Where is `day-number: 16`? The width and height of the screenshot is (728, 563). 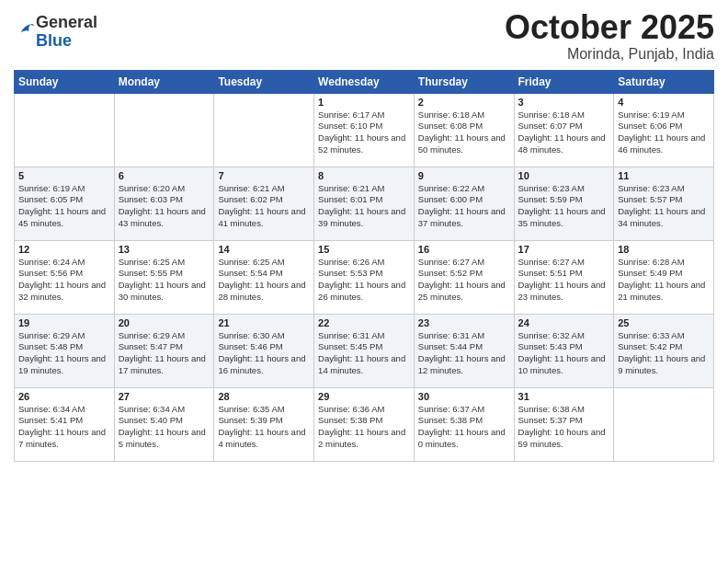 day-number: 16 is located at coordinates (464, 249).